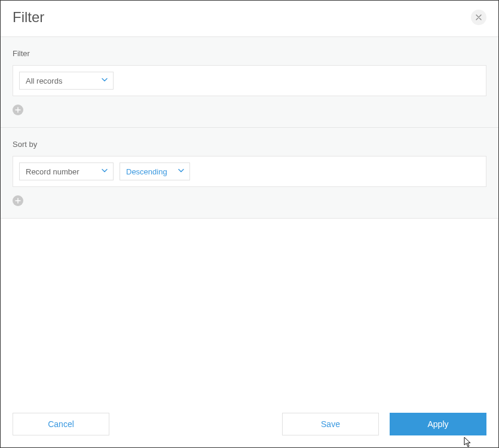 Image resolution: width=499 pixels, height=448 pixels. What do you see at coordinates (250, 145) in the screenshot?
I see `sort-section-label: Sort by` at bounding box center [250, 145].